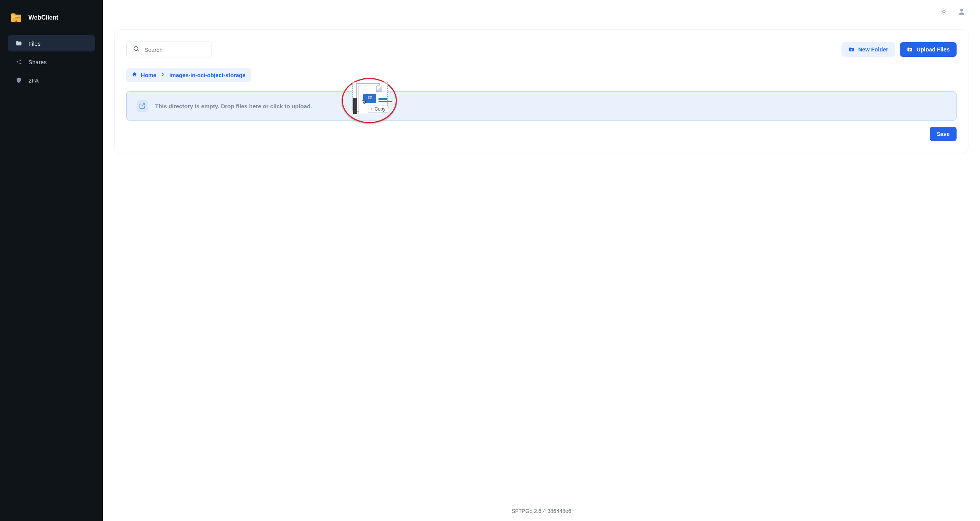  What do you see at coordinates (175, 50) in the screenshot?
I see `search-input` at bounding box center [175, 50].